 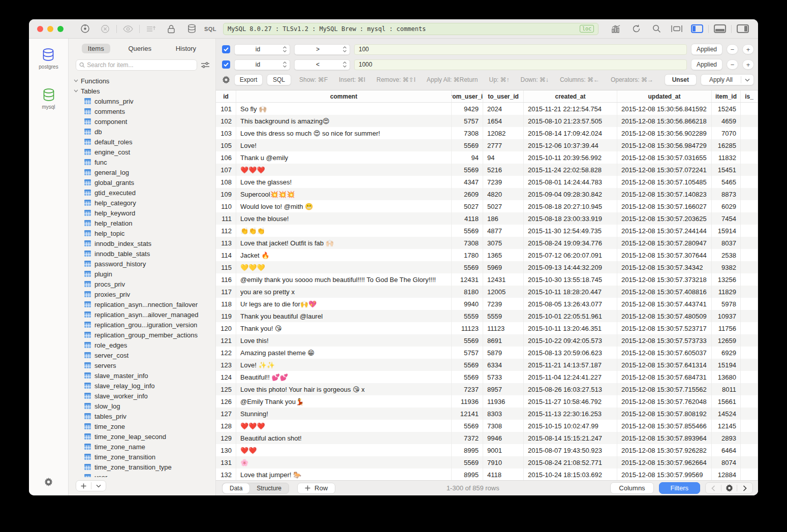 I want to click on cell-comment: Ur legs are to die for🙌💖, so click(x=344, y=304).